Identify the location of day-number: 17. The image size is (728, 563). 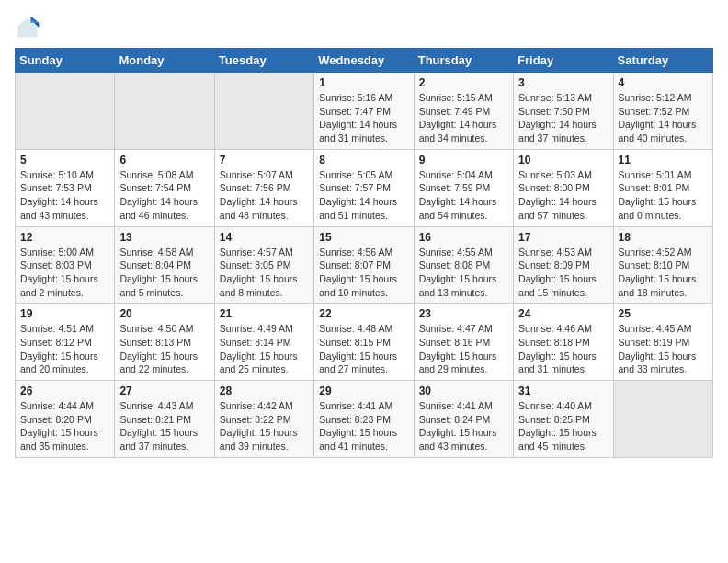
(563, 237).